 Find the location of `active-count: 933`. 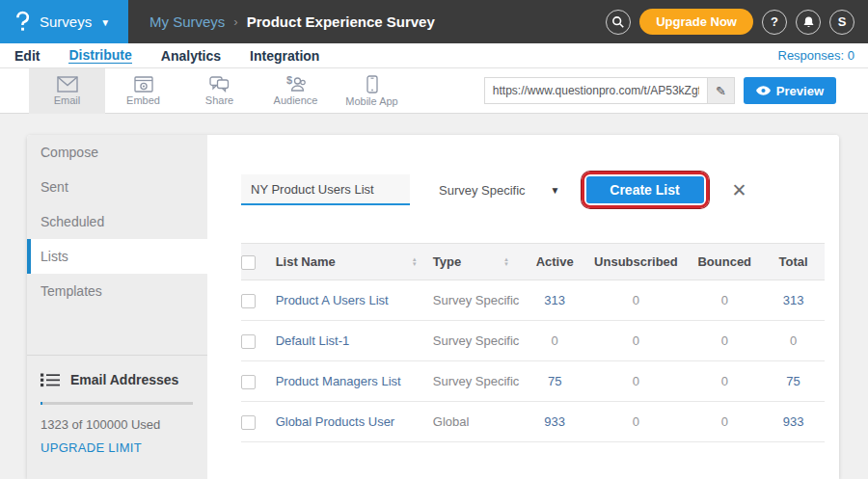

active-count: 933 is located at coordinates (556, 422).